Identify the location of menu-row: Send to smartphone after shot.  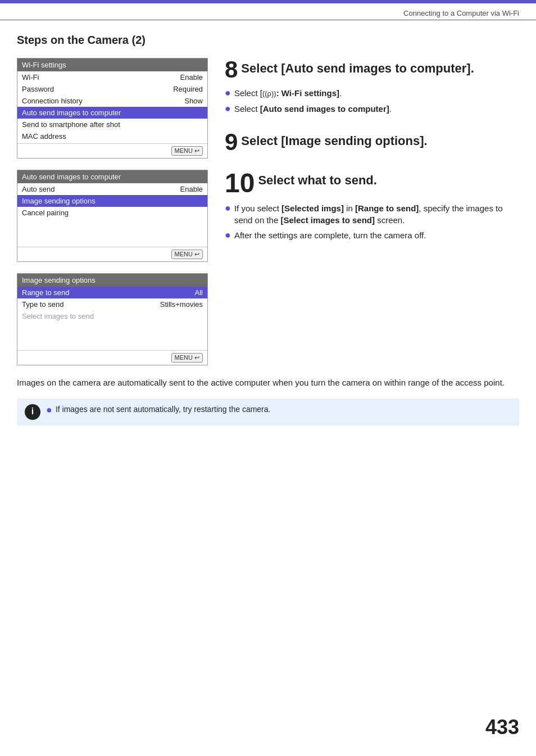
(112, 125).